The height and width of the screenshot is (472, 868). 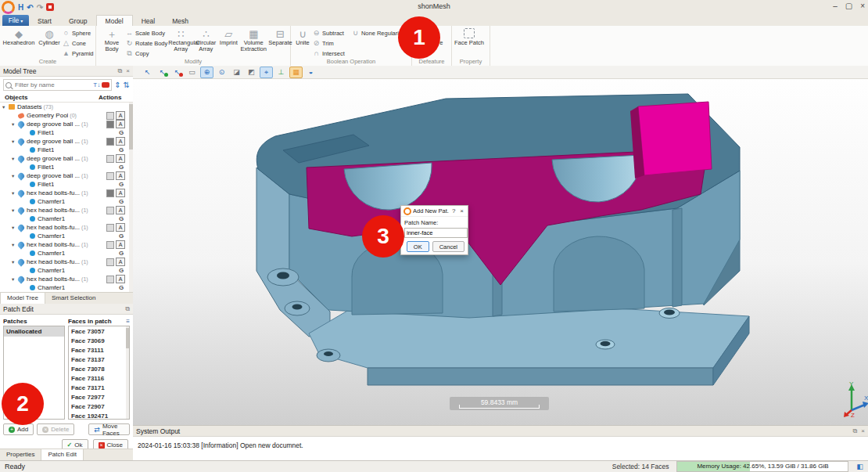 I want to click on face-list-item: Face 73057, so click(x=99, y=331).